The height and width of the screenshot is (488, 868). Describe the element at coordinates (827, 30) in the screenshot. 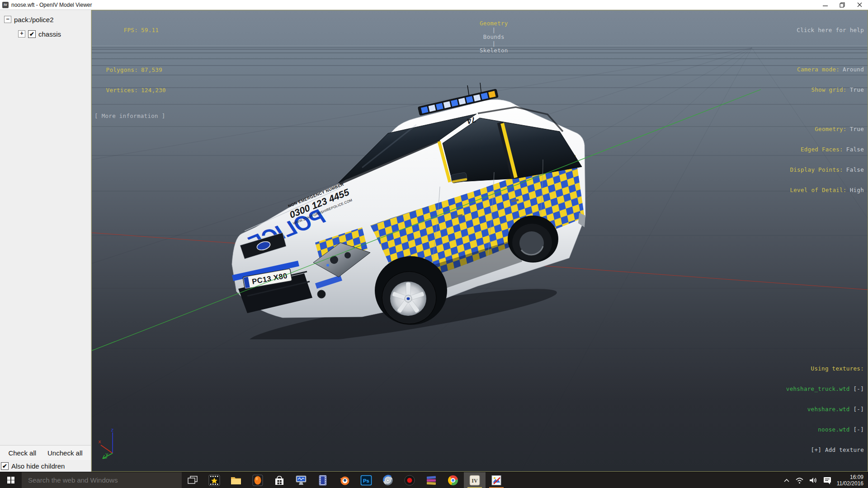

I see `help-link: Click here for help` at that location.